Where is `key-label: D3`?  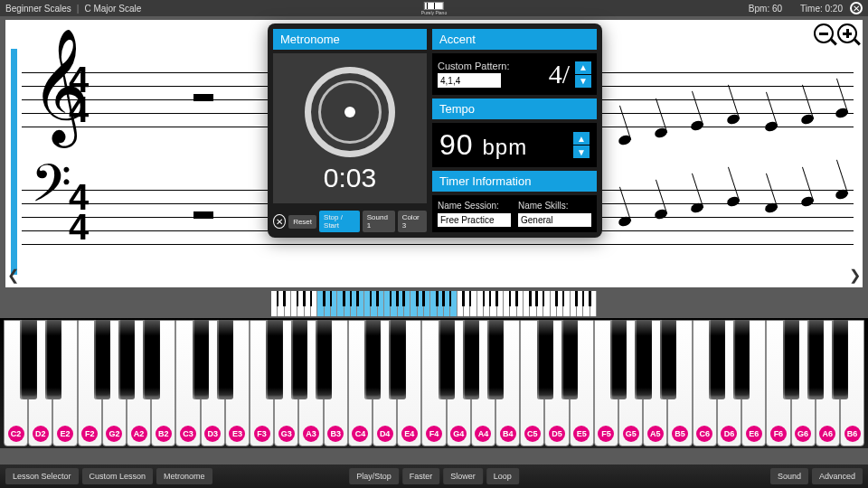 key-label: D3 is located at coordinates (212, 434).